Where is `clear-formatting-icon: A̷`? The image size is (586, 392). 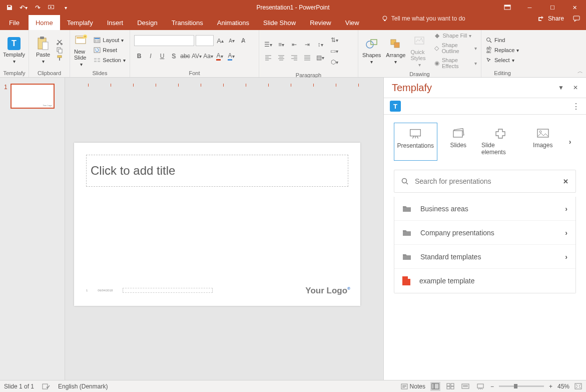 clear-formatting-icon: A̷ is located at coordinates (243, 41).